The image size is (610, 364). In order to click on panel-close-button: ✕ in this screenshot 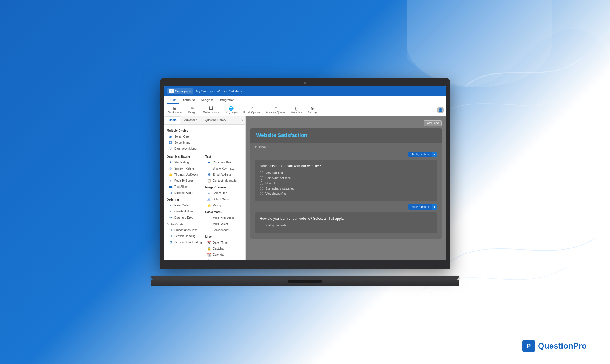, I will do `click(241, 120)`.